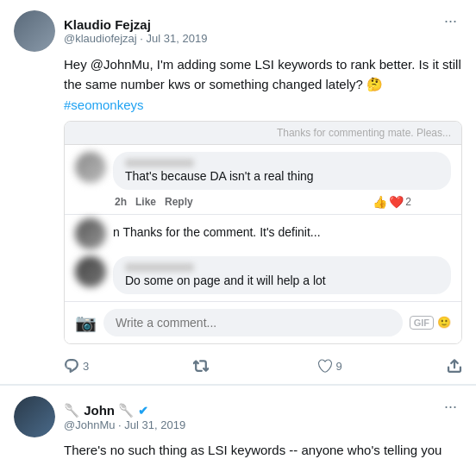  I want to click on tweet-2-username-date: @JohnMu · Jul 31, 2019, so click(124, 424).